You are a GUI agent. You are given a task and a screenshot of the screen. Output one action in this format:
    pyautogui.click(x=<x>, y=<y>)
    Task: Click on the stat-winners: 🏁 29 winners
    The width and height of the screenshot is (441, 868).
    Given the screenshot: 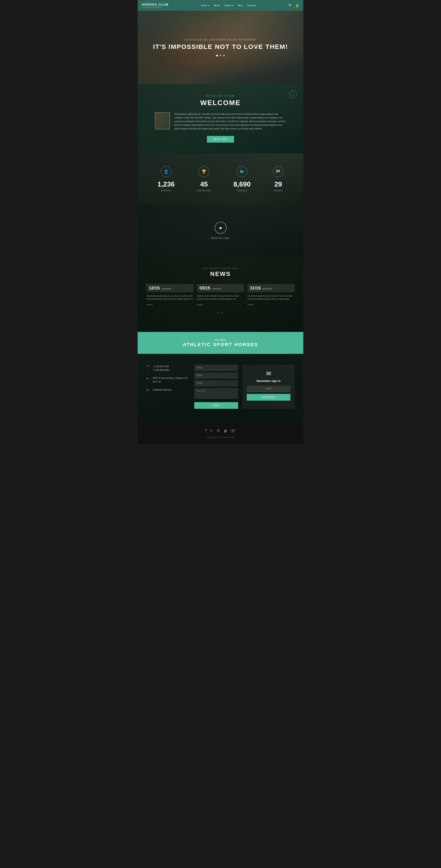 What is the action you would take?
    pyautogui.click(x=278, y=179)
    